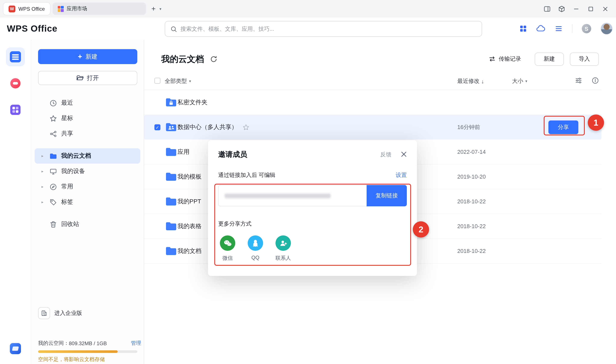 Image resolution: width=616 pixels, height=364 pixels. I want to click on window-tab-bar: W WPS Office 应用市场 + ▾, so click(308, 9).